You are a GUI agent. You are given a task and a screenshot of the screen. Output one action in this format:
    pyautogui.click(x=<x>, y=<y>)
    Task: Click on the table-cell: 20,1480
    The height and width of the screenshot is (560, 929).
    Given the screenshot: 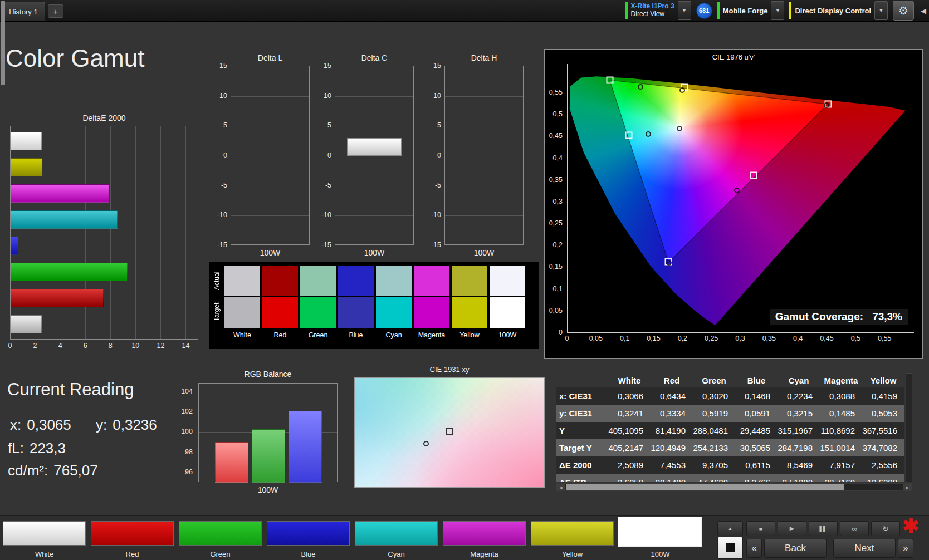 What is the action you would take?
    pyautogui.click(x=672, y=478)
    